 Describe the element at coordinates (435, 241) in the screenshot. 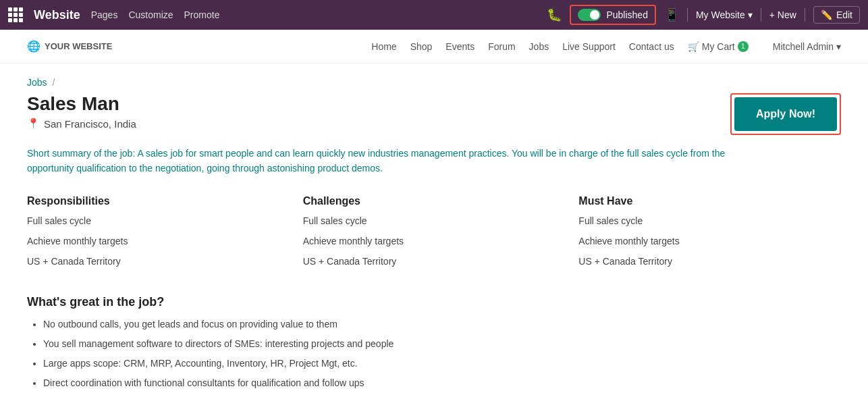

I see `chal-item-1: Achieve monthly targets` at that location.